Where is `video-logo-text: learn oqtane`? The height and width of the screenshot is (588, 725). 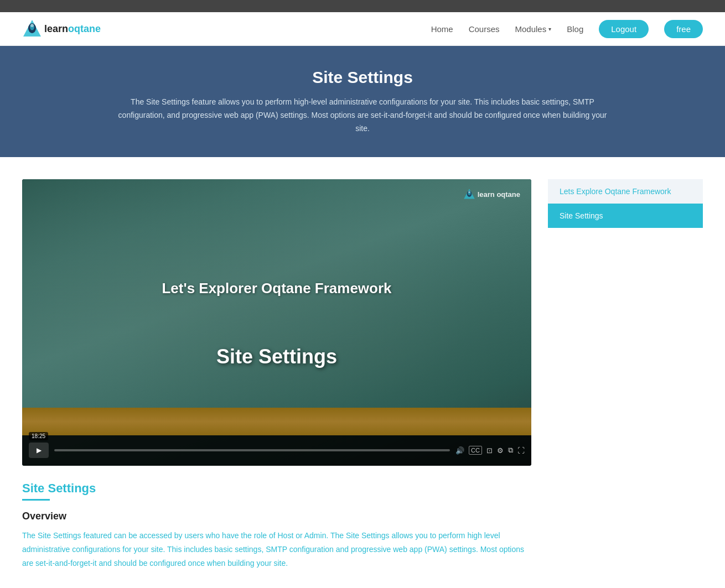
video-logo-text: learn oqtane is located at coordinates (499, 195).